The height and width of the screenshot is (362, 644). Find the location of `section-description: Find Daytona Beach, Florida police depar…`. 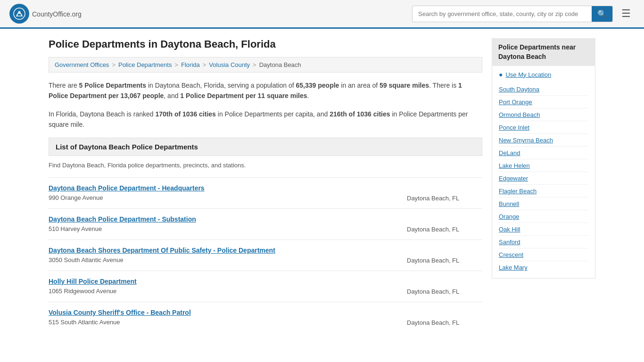

section-description: Find Daytona Beach, Florida police depar… is located at coordinates (265, 165).